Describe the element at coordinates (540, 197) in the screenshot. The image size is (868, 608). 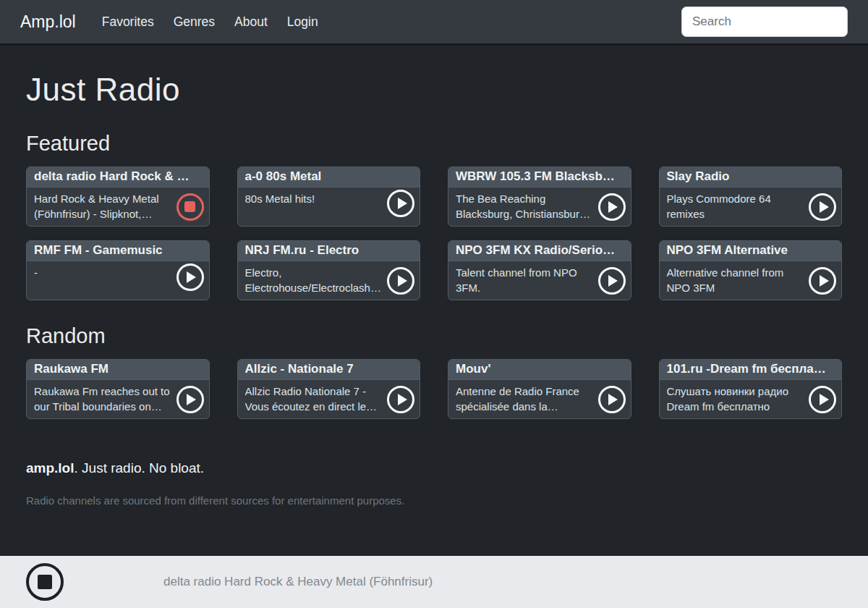
I see `station-card: WBRW 105.3 FM Blacksb…The Bea Reaching B…` at that location.